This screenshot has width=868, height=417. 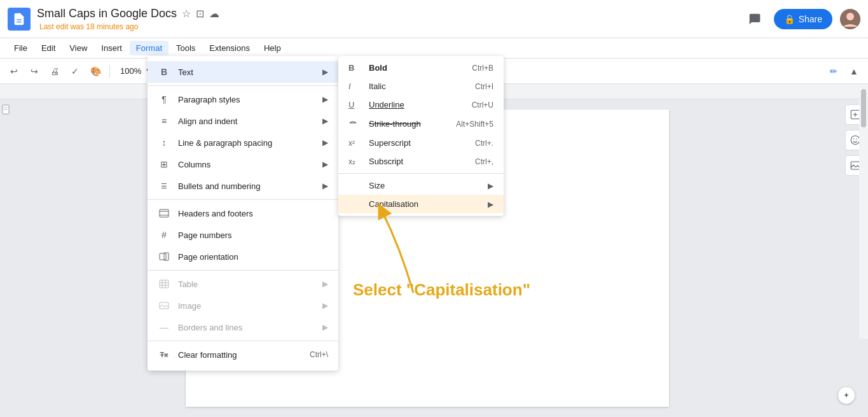 What do you see at coordinates (243, 235) in the screenshot?
I see `page-numbers-item: # Page numbers` at bounding box center [243, 235].